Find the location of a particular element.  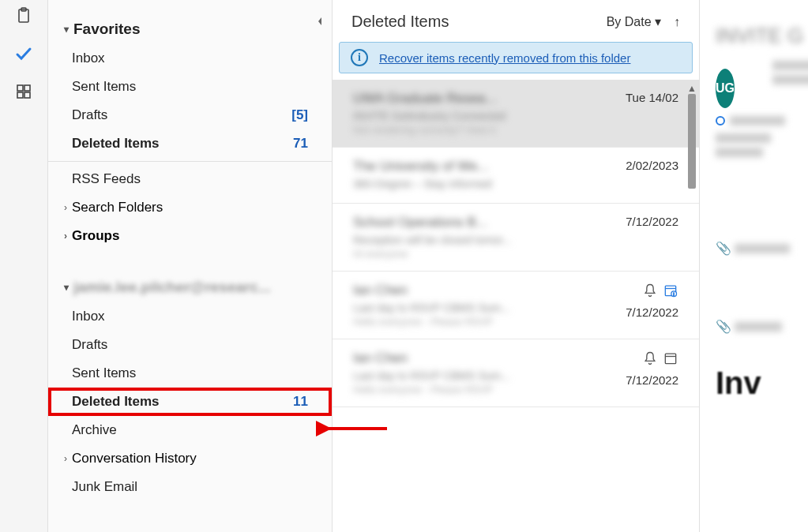

message-date: Tue 14/02 is located at coordinates (652, 98).